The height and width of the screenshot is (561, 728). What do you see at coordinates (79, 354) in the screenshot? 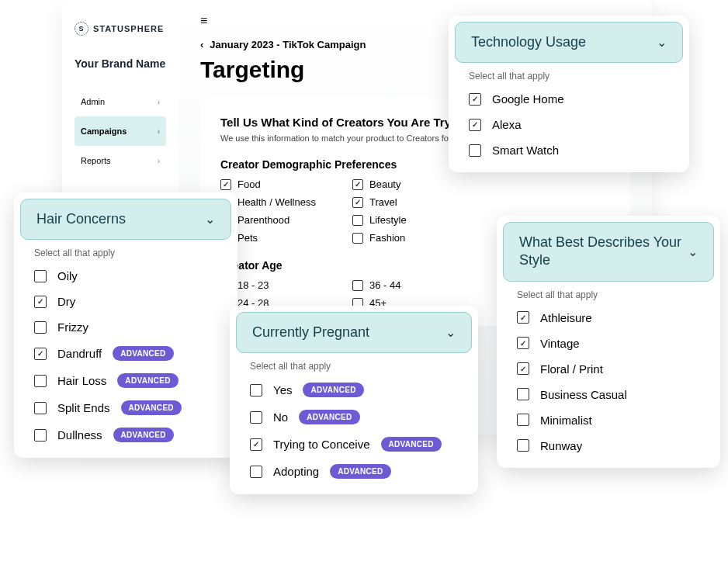
I see `option-label: Dandruff` at bounding box center [79, 354].